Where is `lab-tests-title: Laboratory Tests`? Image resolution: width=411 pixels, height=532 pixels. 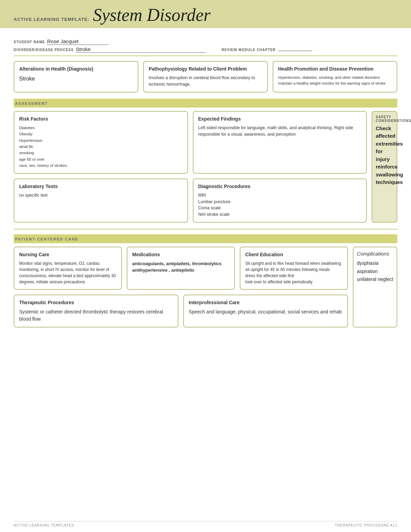
lab-tests-title: Laboratory Tests is located at coordinates (101, 186).